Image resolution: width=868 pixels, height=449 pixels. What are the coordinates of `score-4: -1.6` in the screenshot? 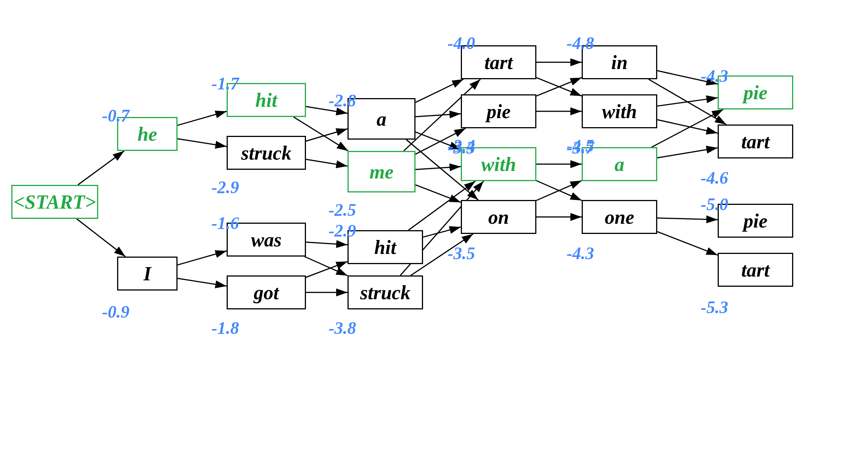 It's located at (225, 223).